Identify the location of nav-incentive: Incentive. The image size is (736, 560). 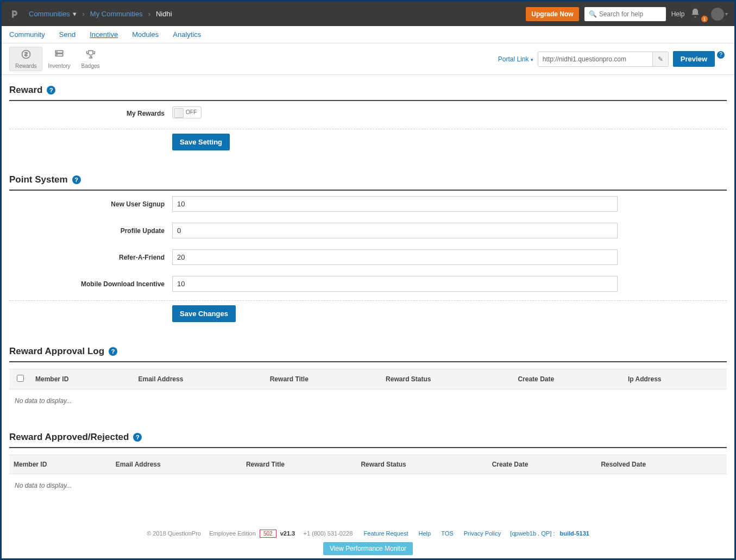
(104, 35).